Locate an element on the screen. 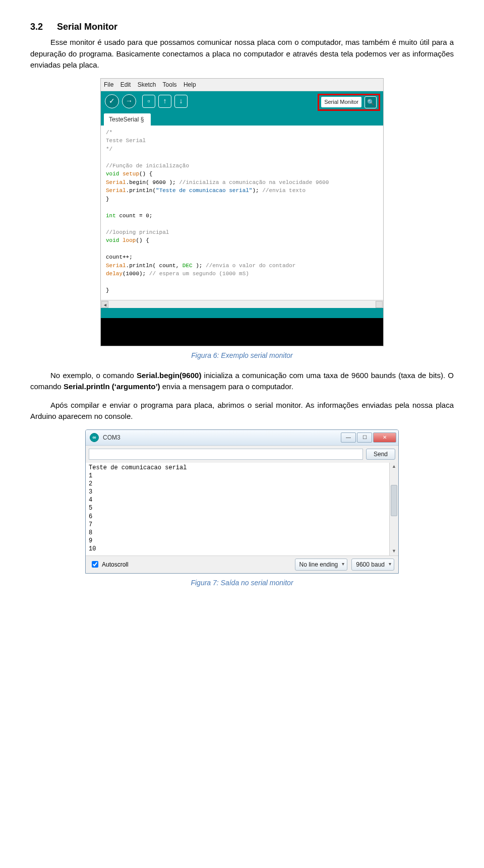  ide-console is located at coordinates (242, 332).